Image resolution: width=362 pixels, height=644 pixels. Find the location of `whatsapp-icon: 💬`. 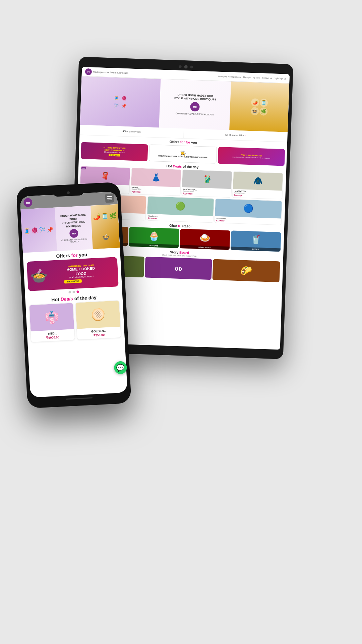

whatsapp-icon: 💬 is located at coordinates (120, 368).